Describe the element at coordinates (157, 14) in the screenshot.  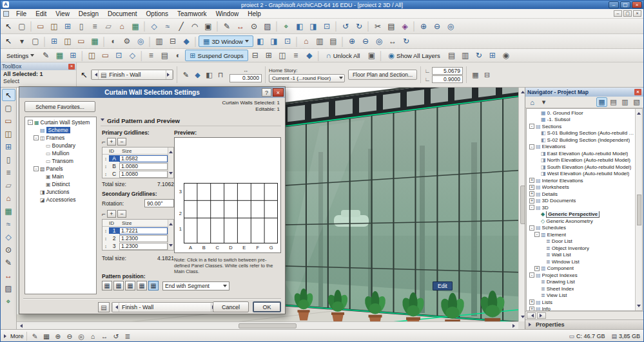
I see `menu-item: Options` at that location.